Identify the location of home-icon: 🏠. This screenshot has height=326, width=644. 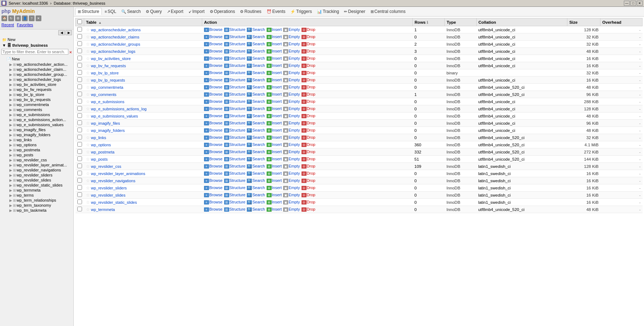
(4, 18).